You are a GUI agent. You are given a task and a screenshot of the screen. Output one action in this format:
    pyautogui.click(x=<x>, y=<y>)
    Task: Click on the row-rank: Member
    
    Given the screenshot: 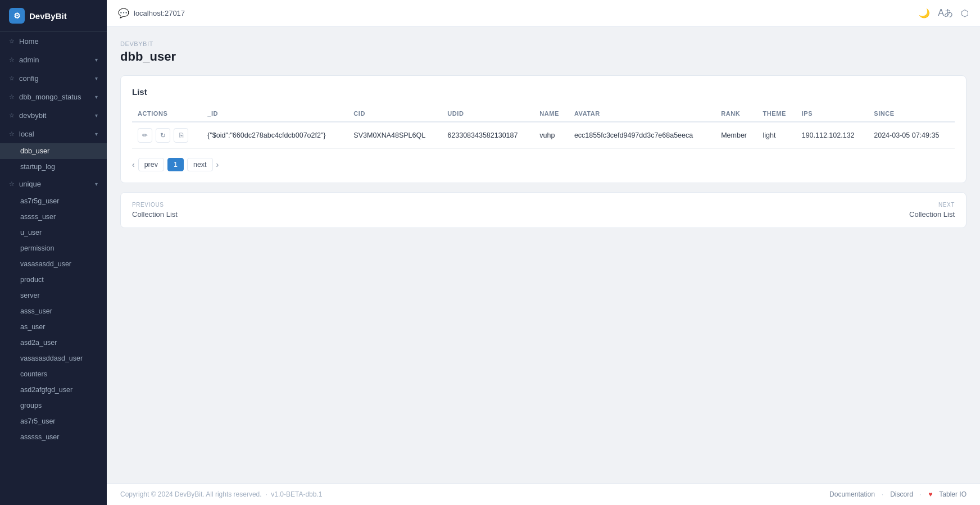 What is the action you would take?
    pyautogui.click(x=736, y=135)
    